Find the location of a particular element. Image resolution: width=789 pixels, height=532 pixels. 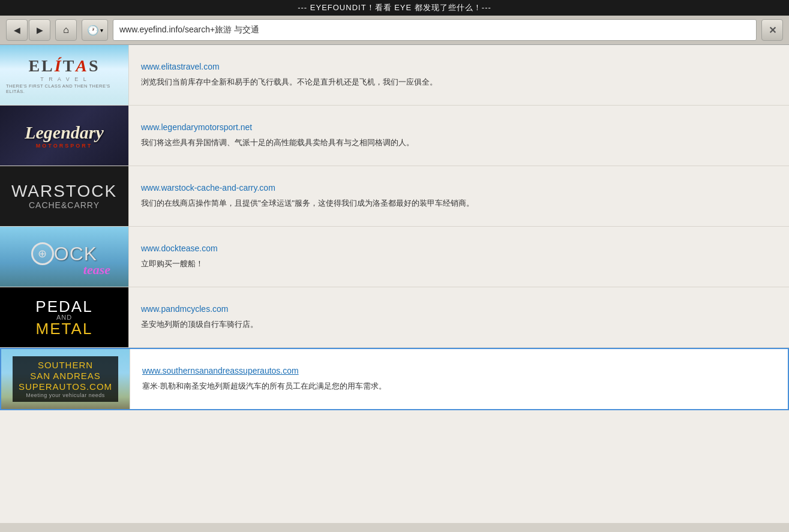

url-input is located at coordinates (434, 30).